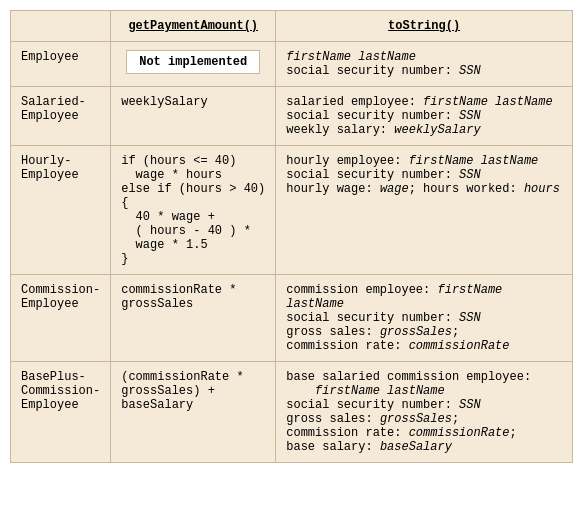  I want to click on row-payment: Not implemented, so click(194, 64).